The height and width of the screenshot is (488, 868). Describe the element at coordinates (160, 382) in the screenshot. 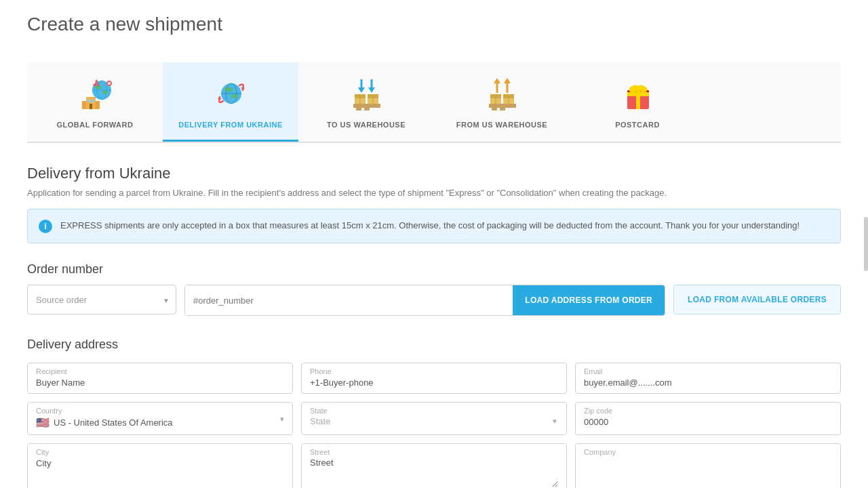

I see `recipient-input` at that location.